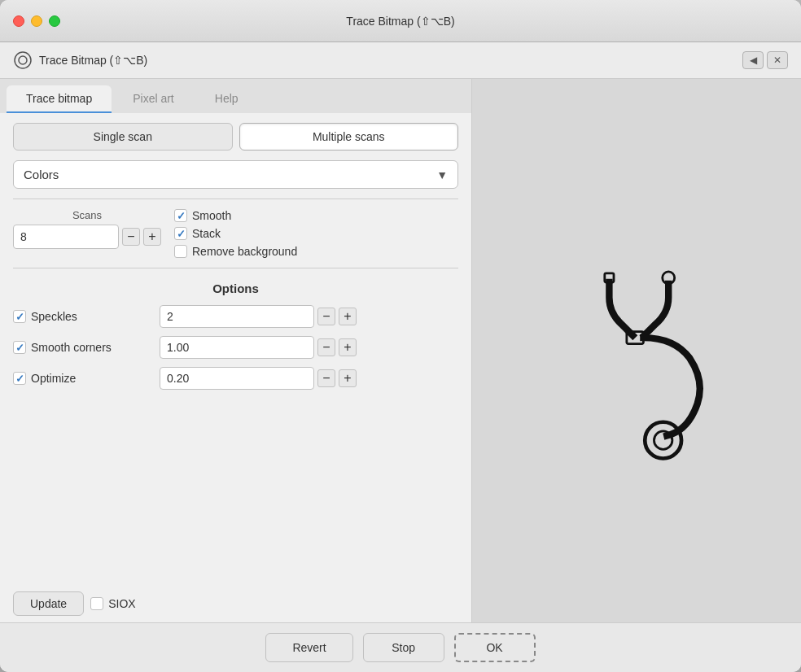  Describe the element at coordinates (236, 96) in the screenshot. I see `tabs-container: Trace bitmap Pixel art Help` at that location.